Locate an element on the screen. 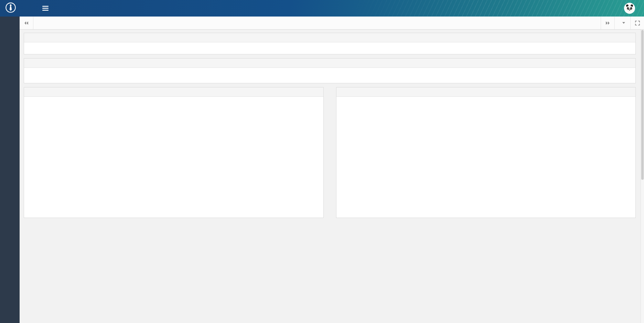 The height and width of the screenshot is (323, 644). sidebar-toggle-button is located at coordinates (45, 8).